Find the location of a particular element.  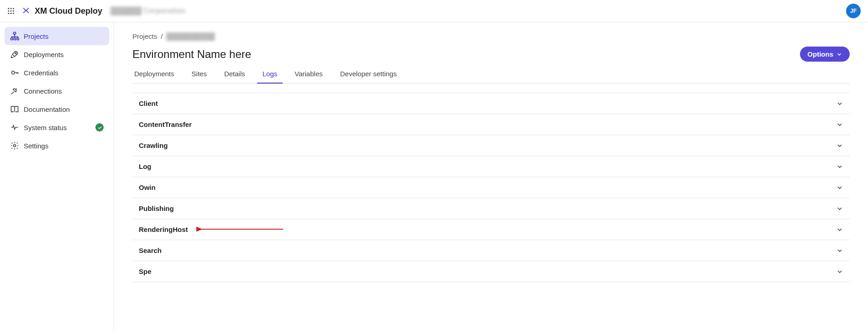

tab-logs: Logs is located at coordinates (270, 74).